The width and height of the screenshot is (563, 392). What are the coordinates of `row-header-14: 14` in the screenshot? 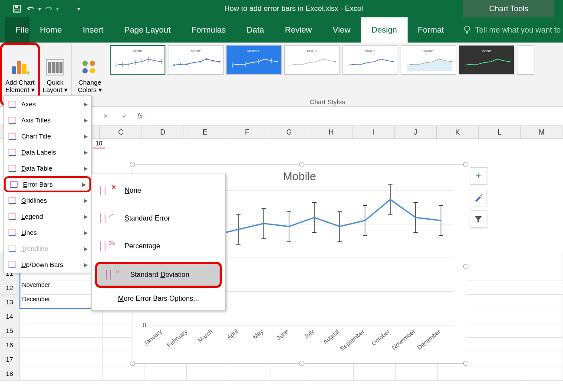 It's located at (10, 316).